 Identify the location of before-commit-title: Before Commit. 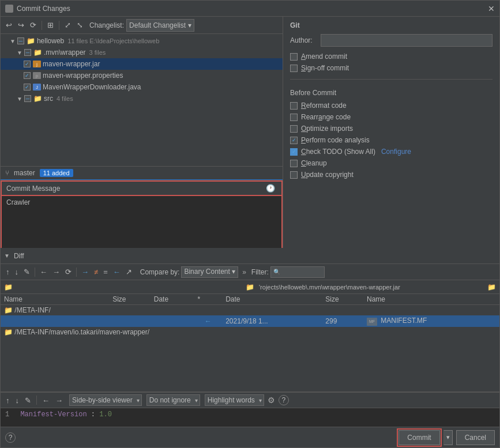
(391, 93).